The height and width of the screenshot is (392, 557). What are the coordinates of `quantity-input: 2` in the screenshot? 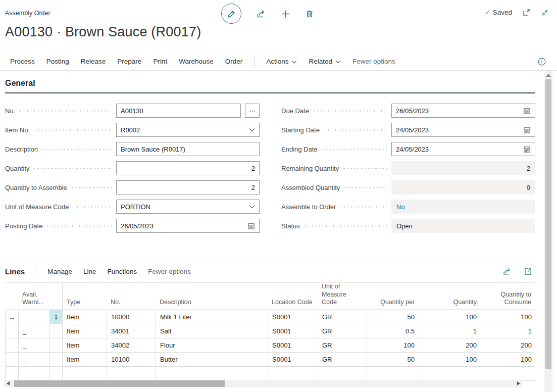 It's located at (188, 168).